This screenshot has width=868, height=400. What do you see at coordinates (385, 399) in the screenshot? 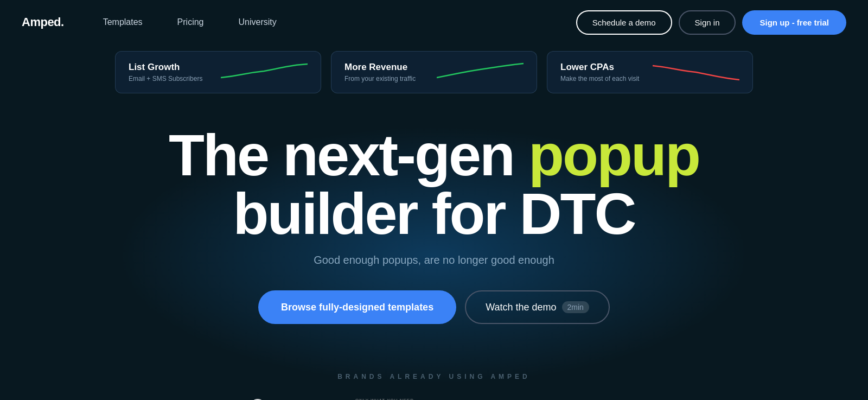
I see `brand-owyn: ONLY WHAT YOU NEED OWYN` at bounding box center [385, 399].